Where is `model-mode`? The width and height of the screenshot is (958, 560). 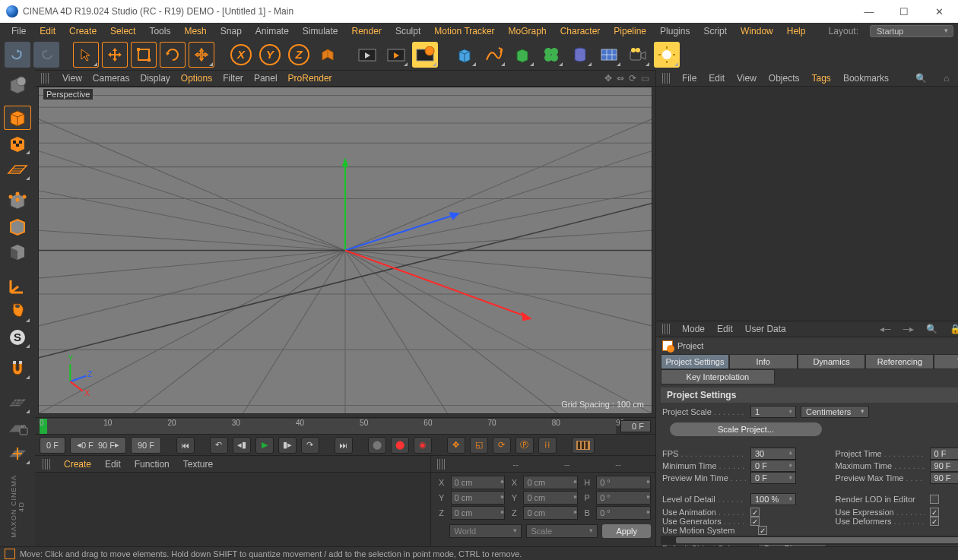
model-mode is located at coordinates (17, 118).